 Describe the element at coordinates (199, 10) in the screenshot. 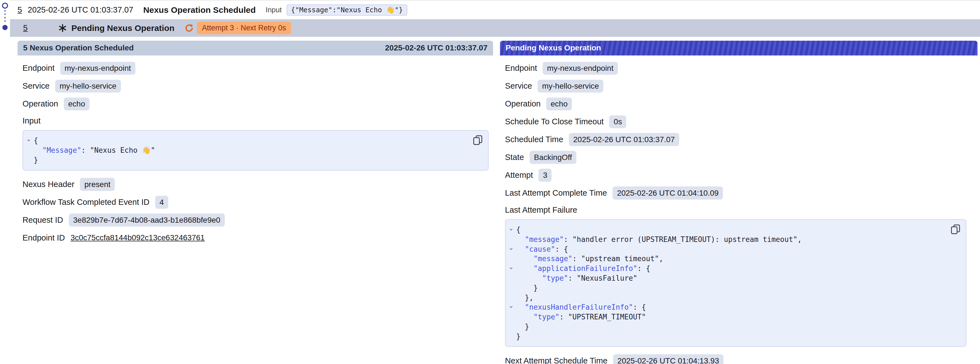

I see `event-title: Nexus Operation Scheduled` at that location.